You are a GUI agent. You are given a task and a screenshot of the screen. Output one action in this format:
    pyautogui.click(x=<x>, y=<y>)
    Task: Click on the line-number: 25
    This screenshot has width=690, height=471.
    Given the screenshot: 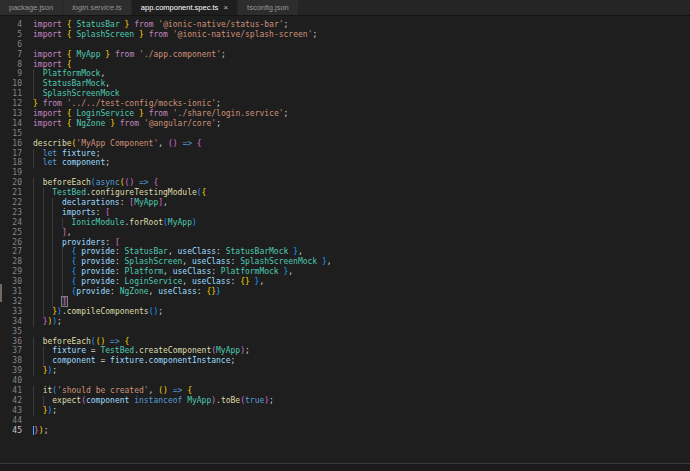 What is the action you would take?
    pyautogui.click(x=11, y=233)
    